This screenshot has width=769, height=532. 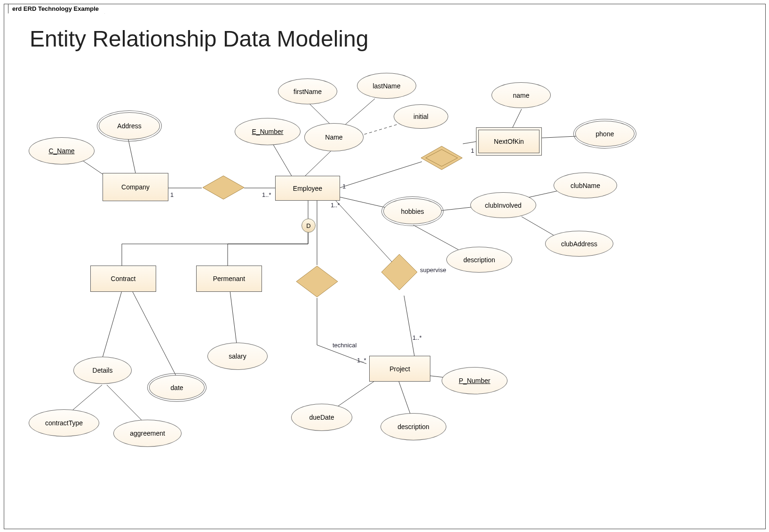 What do you see at coordinates (442, 158) in the screenshot?
I see `relationship-employee-nextofkin` at bounding box center [442, 158].